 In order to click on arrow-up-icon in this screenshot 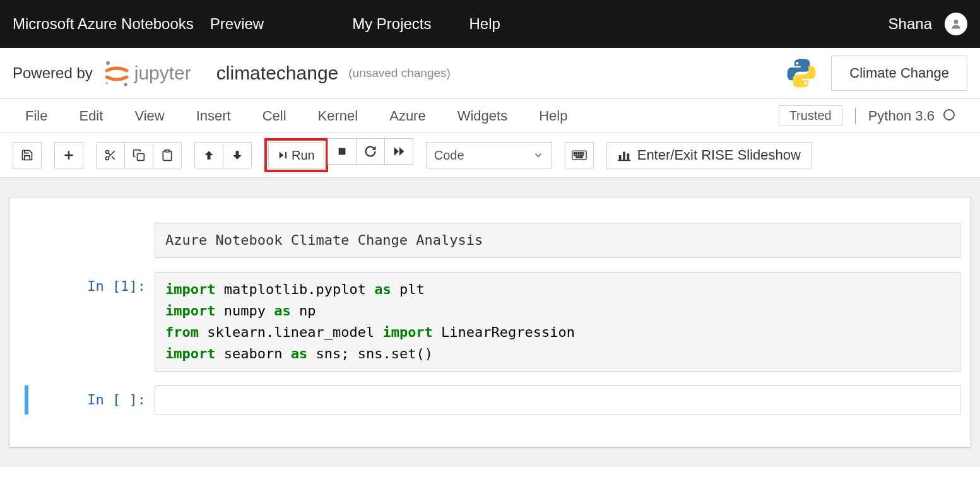, I will do `click(209, 155)`.